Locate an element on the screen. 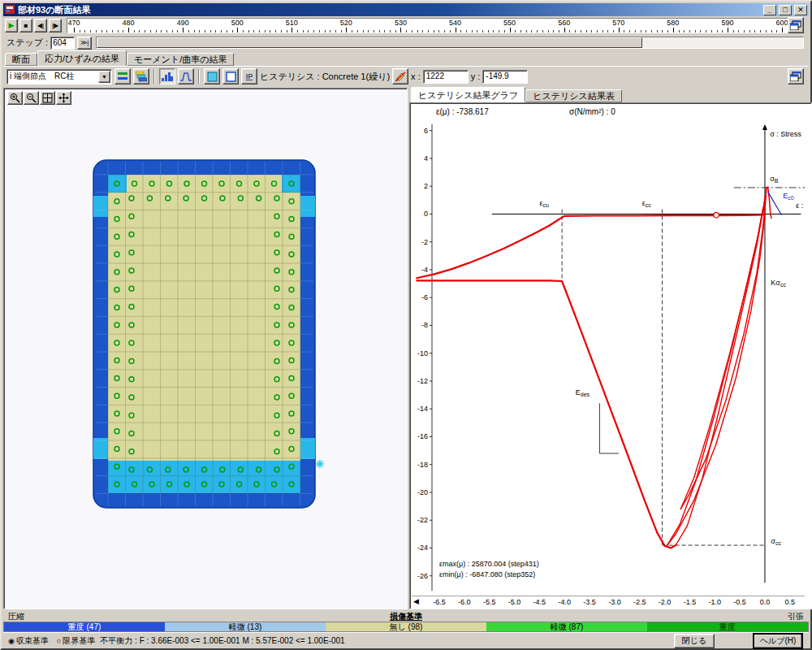 Image resolution: width=812 pixels, height=650 pixels. step-input: 604 is located at coordinates (63, 43).